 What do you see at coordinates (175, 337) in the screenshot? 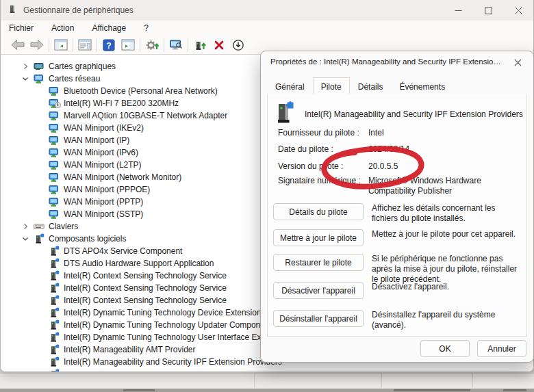
I see `tree-item-label: Intel(R) Dynamic Tuning Technology User …` at bounding box center [175, 337].